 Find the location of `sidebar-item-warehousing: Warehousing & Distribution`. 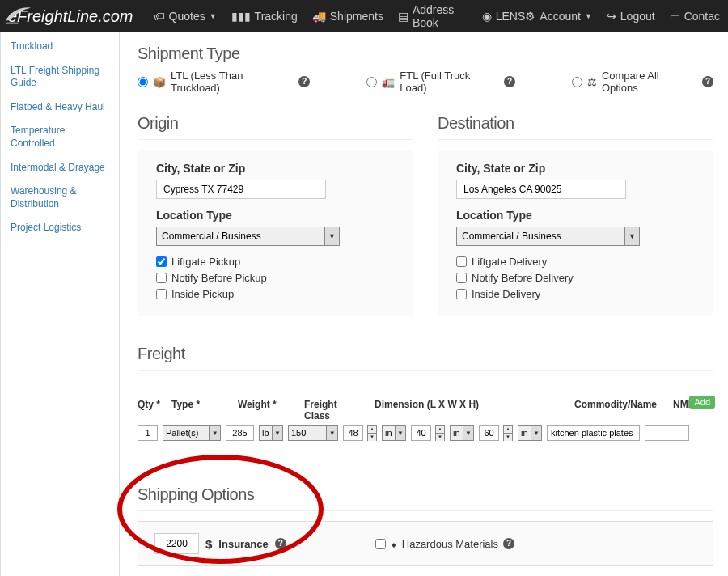

sidebar-item-warehousing: Warehousing & Distribution is located at coordinates (60, 197).